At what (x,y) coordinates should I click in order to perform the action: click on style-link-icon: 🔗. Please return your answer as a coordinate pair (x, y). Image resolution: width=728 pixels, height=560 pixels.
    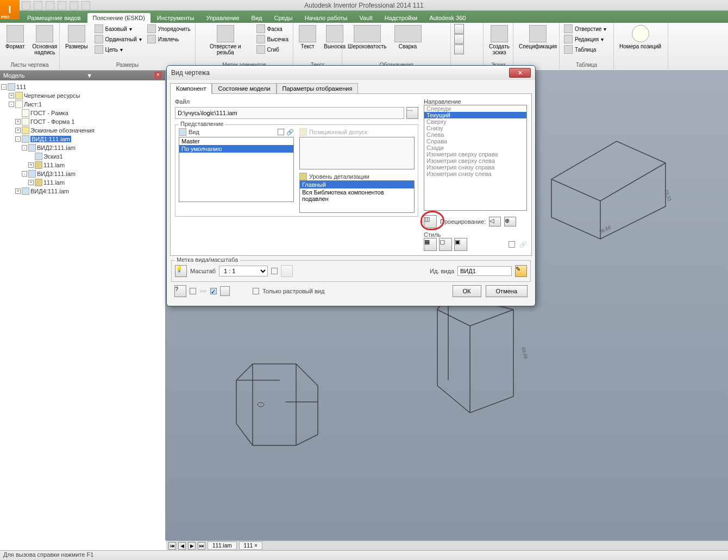
    Looking at the image, I should click on (523, 244).